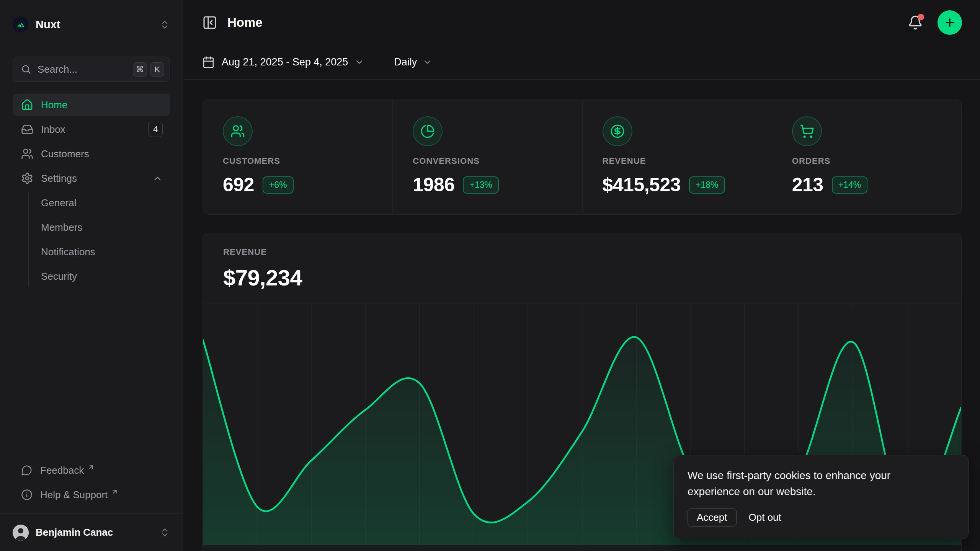 This screenshot has width=980, height=551. What do you see at coordinates (807, 131) in the screenshot?
I see `shopping-cart-icon` at bounding box center [807, 131].